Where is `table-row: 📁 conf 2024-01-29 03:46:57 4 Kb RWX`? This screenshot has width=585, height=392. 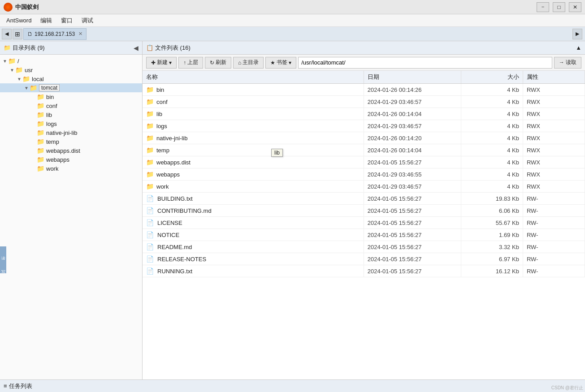
table-row: 📁 conf 2024-01-29 03:46:57 4 Kb RWX is located at coordinates (364, 102).